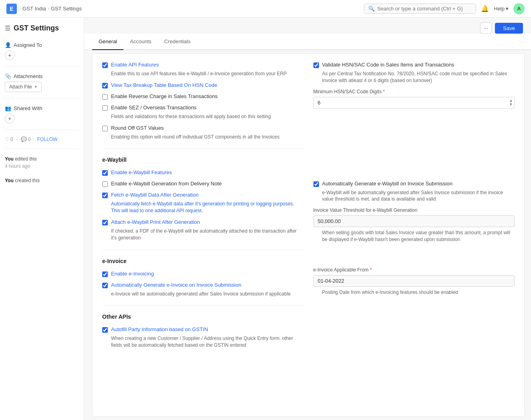 Image resolution: width=531 pixels, height=420 pixels. What do you see at coordinates (105, 223) in the screenshot?
I see `attach-ewaybill-checkbox` at bounding box center [105, 223].